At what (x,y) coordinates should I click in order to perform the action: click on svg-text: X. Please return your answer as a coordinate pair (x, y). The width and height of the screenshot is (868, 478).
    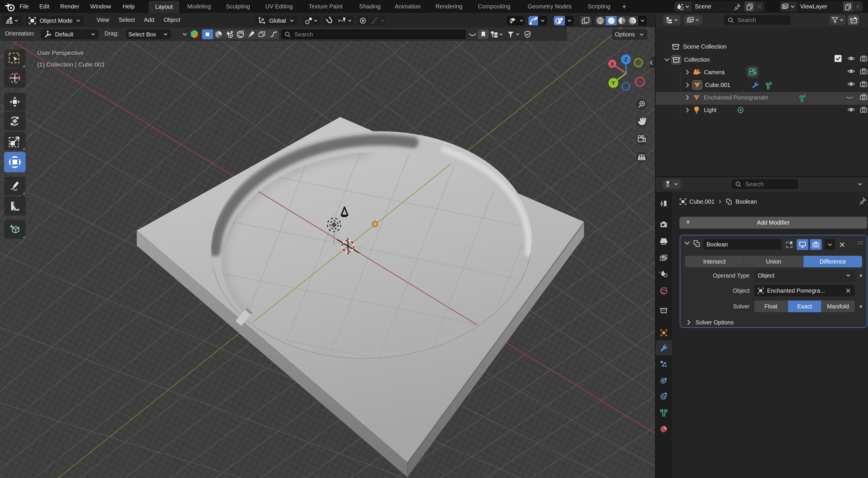
    Looking at the image, I should click on (612, 64).